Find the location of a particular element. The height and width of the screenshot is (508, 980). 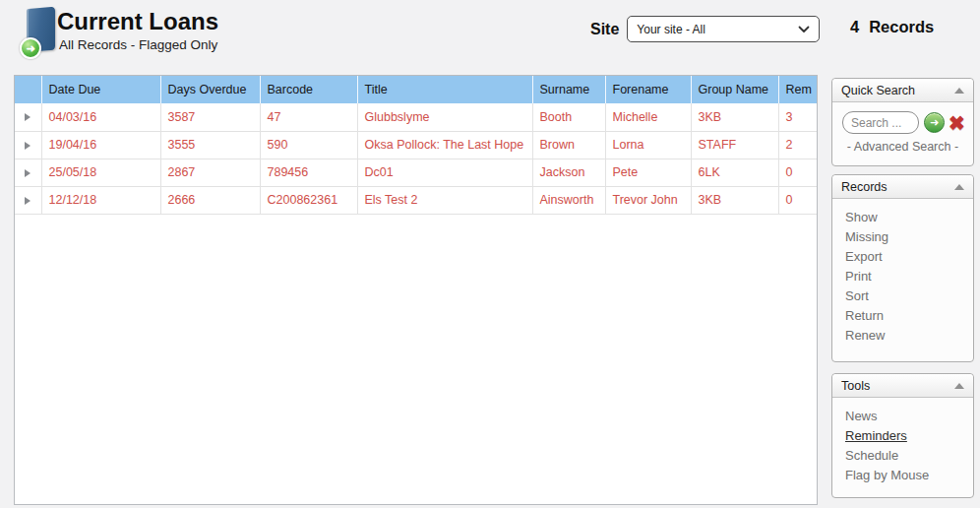

records-action-show: Show is located at coordinates (903, 218).